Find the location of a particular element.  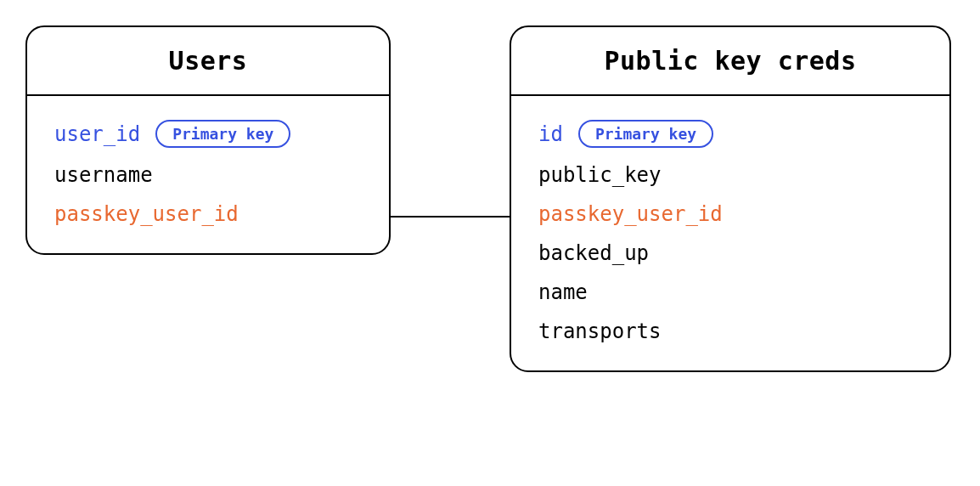

entity-users-body: user_id Primary key username passkey_use… is located at coordinates (208, 175).